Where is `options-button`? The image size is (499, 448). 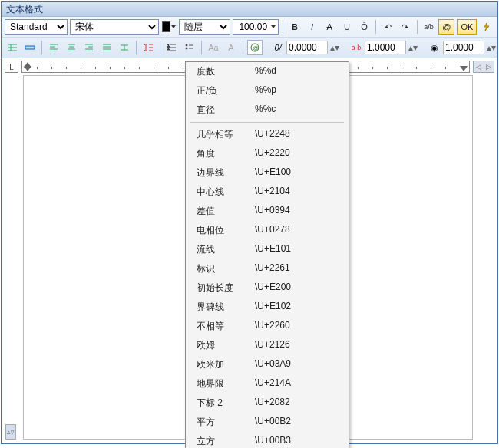
options-button is located at coordinates (487, 27).